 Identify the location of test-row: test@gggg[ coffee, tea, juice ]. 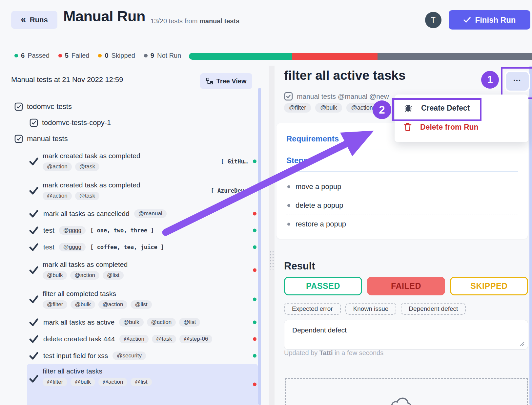
(134, 247).